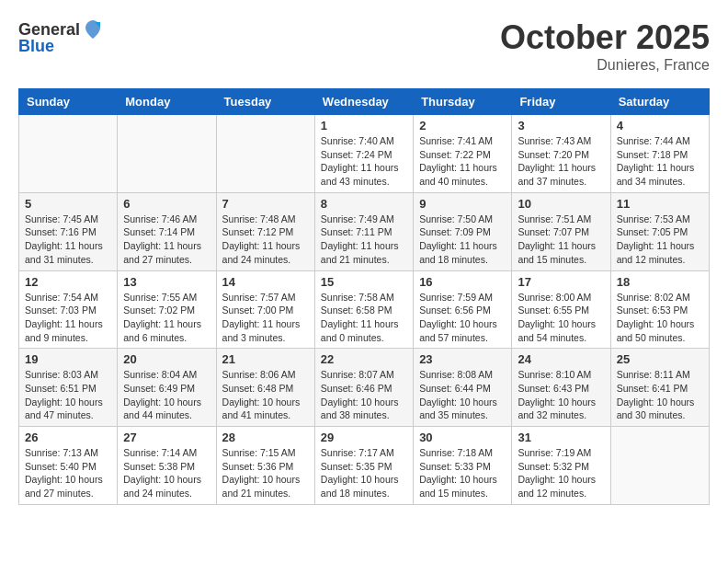 This screenshot has height=563, width=728. Describe the element at coordinates (364, 359) in the screenshot. I see `day-number: 22` at that location.